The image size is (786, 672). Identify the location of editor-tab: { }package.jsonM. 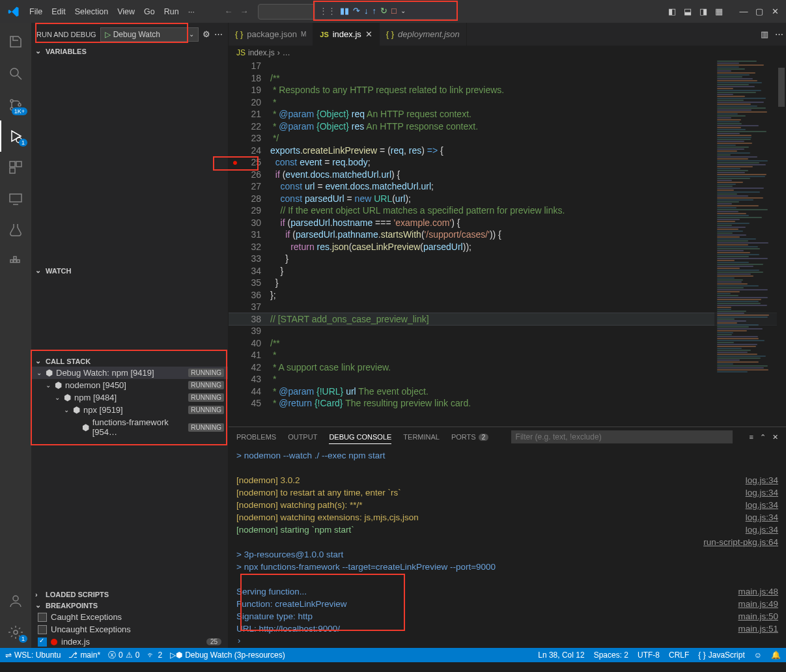
(271, 34).